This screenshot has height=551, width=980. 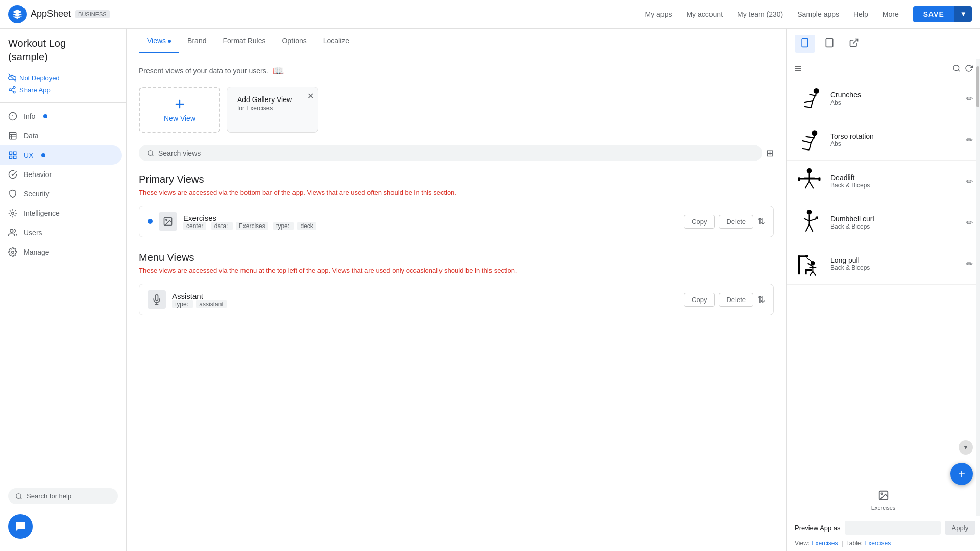 I want to click on phone-view-button, so click(x=805, y=44).